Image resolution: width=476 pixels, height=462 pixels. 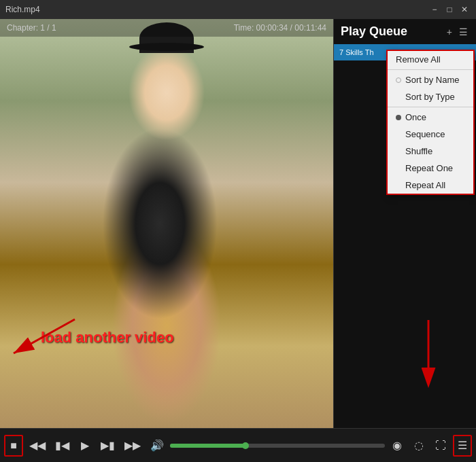 What do you see at coordinates (430, 60) in the screenshot?
I see `menu-item-remove-all: Remove All` at bounding box center [430, 60].